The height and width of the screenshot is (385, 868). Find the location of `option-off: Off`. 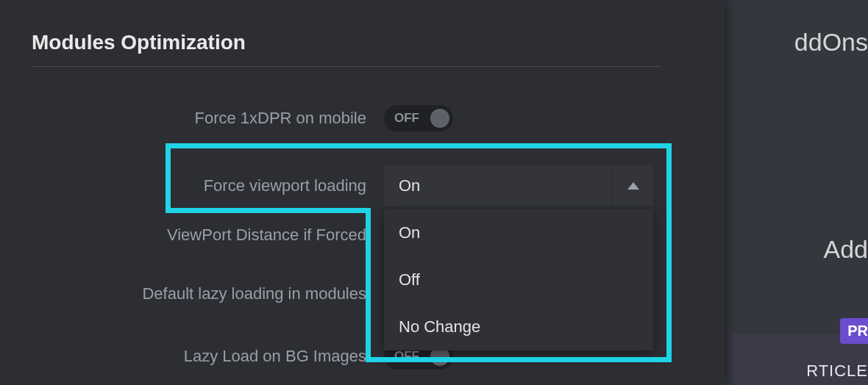

option-off: Off is located at coordinates (519, 280).